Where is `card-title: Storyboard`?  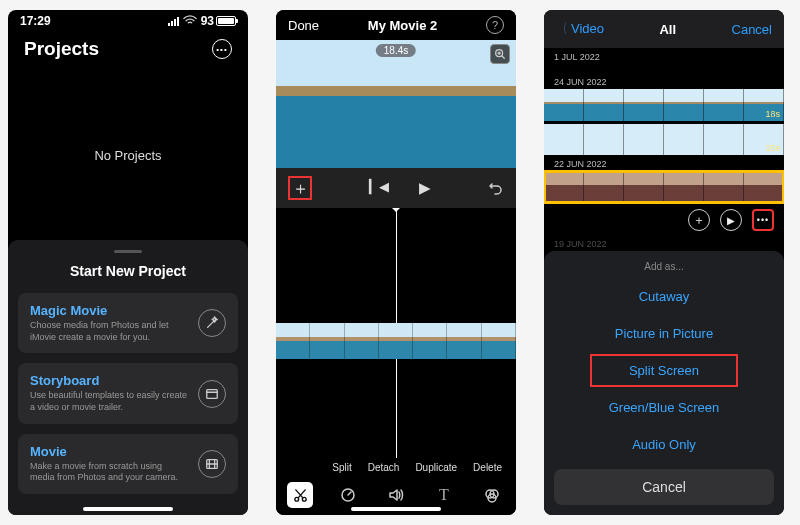
card-title: Storyboard is located at coordinates (109, 380).